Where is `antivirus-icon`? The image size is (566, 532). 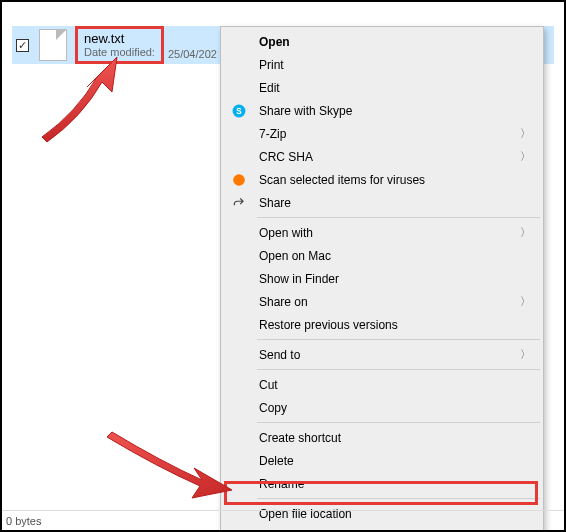
antivirus-icon is located at coordinates (239, 180).